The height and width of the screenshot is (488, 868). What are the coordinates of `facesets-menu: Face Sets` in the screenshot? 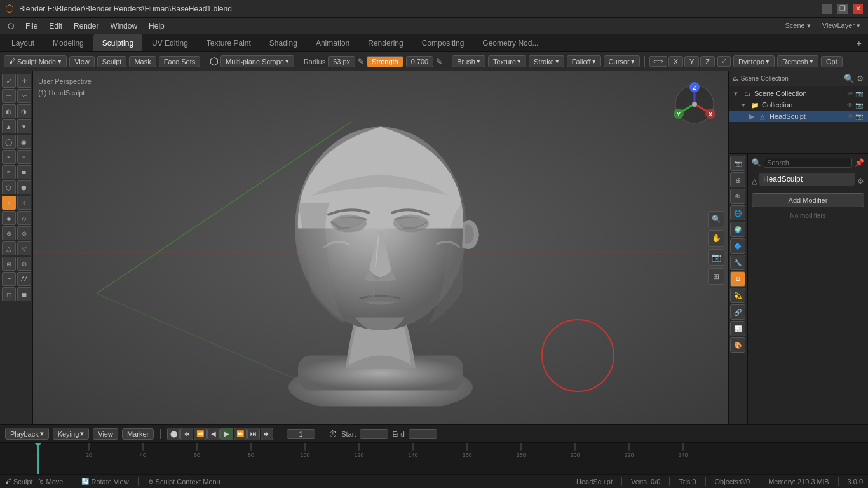 It's located at (180, 62).